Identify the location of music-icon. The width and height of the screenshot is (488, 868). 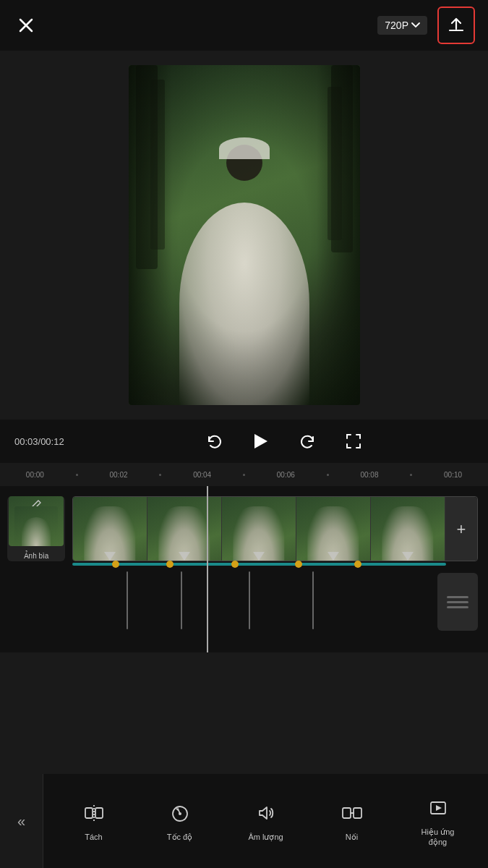
(458, 602).